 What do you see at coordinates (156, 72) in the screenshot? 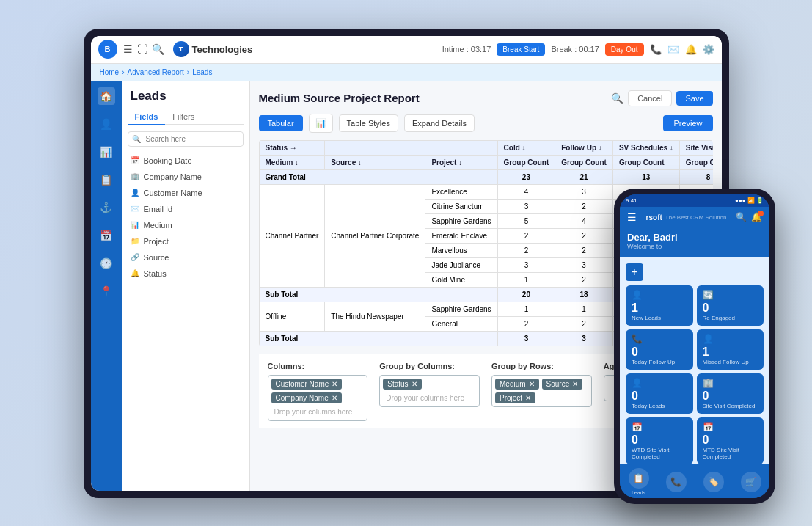
I see `breadcrumb-advanced-report: Advanced Report` at bounding box center [156, 72].